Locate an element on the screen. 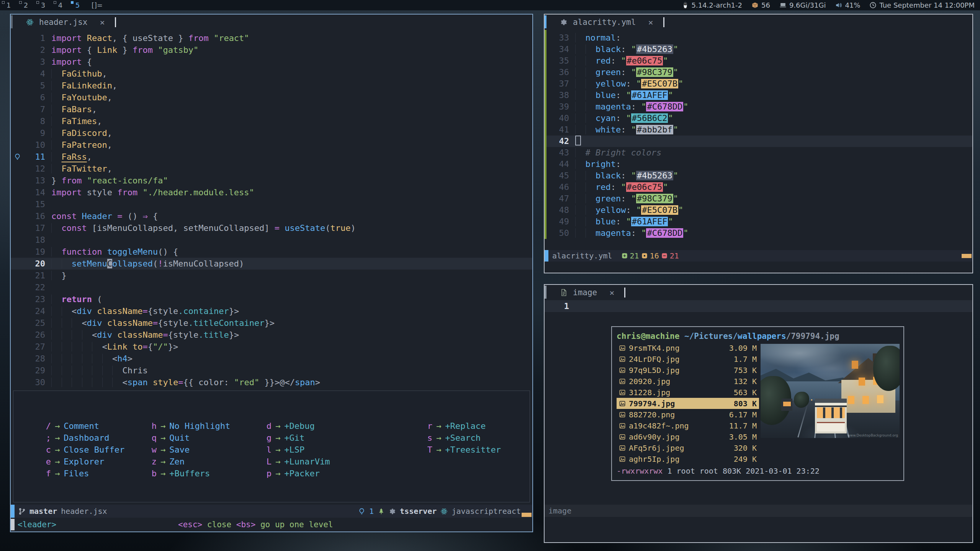 The image size is (980, 551). code-line: 42 is located at coordinates (758, 141).